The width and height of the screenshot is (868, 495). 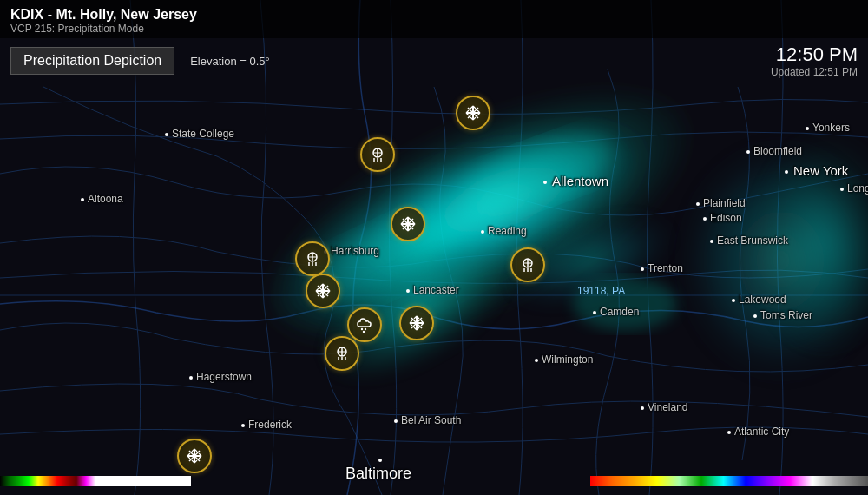 What do you see at coordinates (230, 61) in the screenshot?
I see `elevation-label: Elevation = 0.5°` at bounding box center [230, 61].